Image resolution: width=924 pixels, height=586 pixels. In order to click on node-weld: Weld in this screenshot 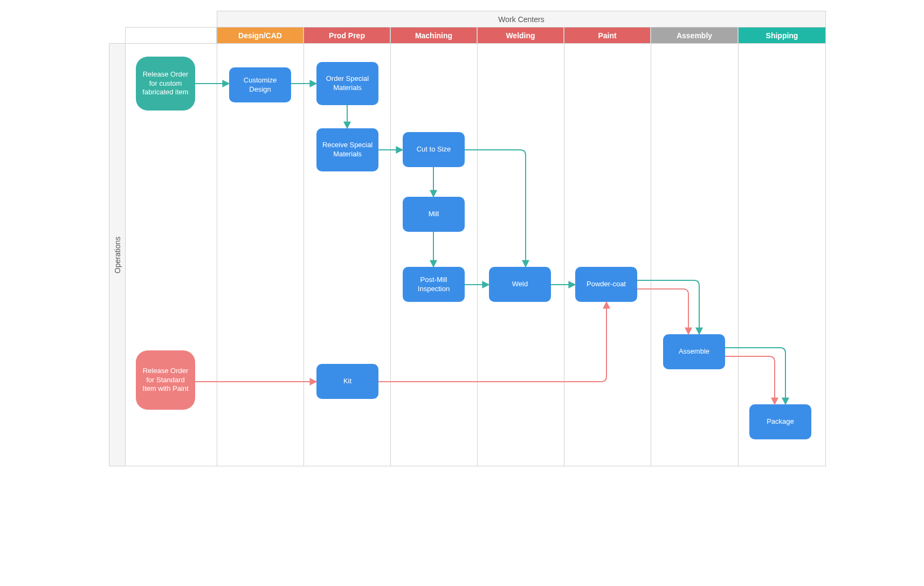, I will do `click(520, 285)`.